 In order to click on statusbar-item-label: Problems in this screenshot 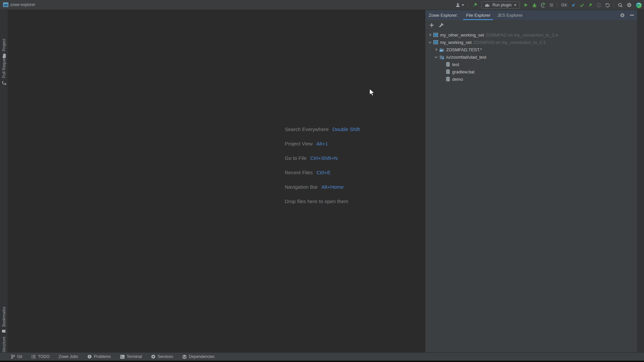, I will do `click(103, 357)`.